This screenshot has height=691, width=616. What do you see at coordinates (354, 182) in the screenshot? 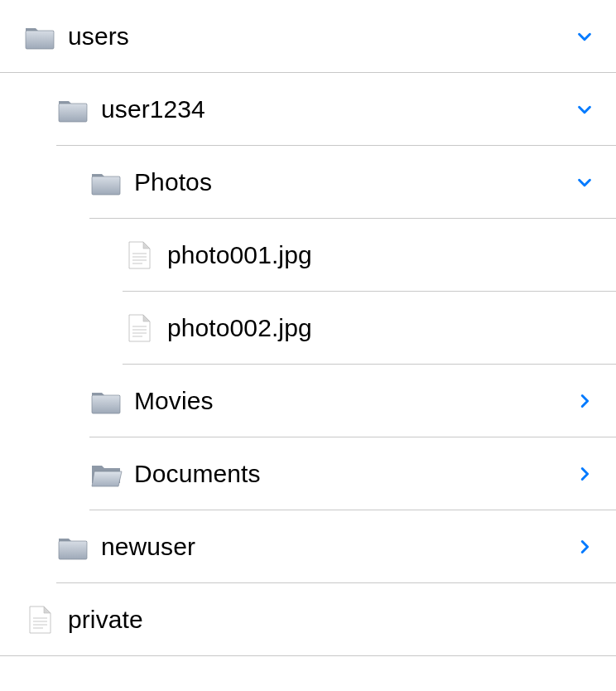
I see `folder-label: Photos` at bounding box center [354, 182].